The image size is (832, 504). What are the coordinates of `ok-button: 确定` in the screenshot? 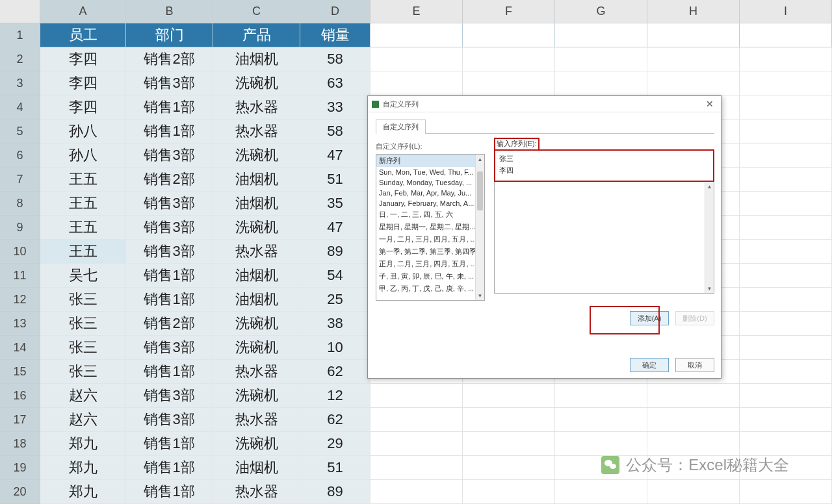 It's located at (649, 365).